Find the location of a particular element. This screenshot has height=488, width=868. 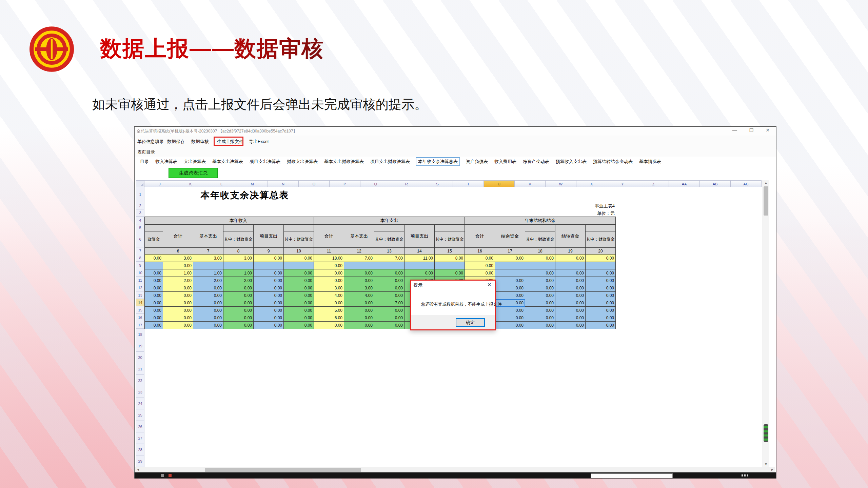

cell-r9-c10 is located at coordinates (450, 266).